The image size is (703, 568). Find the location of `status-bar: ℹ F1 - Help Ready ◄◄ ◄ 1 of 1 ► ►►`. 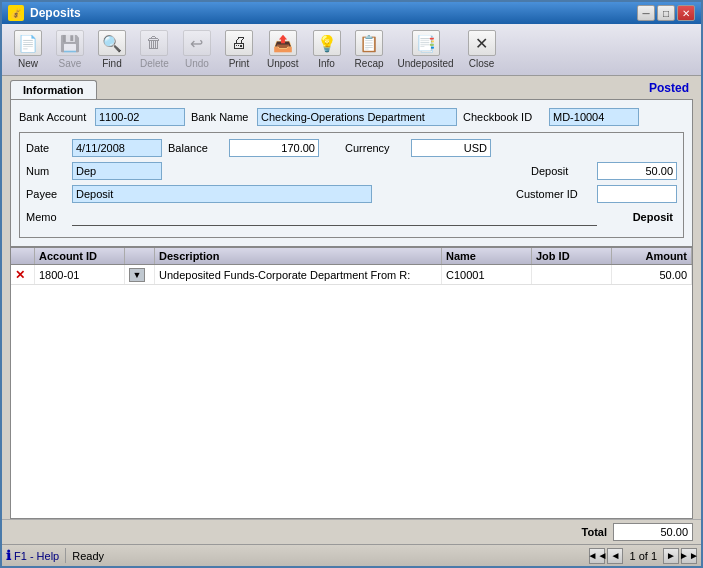

status-bar: ℹ F1 - Help Ready ◄◄ ◄ 1 of 1 ► ►► is located at coordinates (352, 555).